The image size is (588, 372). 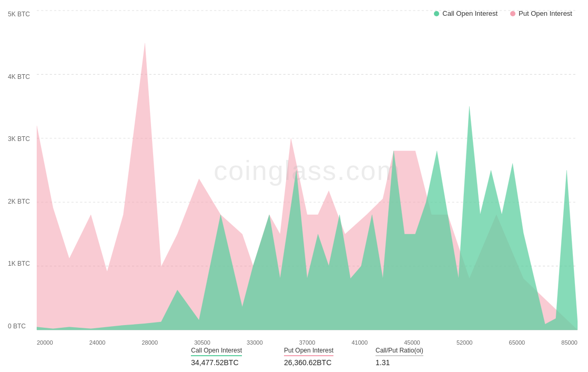 I want to click on stat-ratio-value: 1.31, so click(x=383, y=363).